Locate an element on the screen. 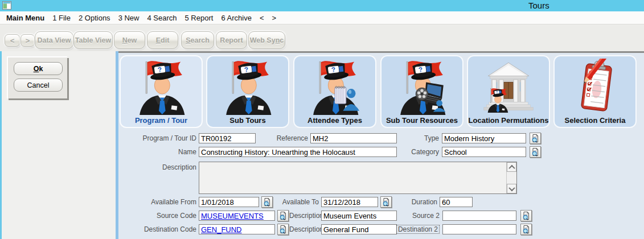 The width and height of the screenshot is (644, 239). menu-options: 2 Options is located at coordinates (95, 18).